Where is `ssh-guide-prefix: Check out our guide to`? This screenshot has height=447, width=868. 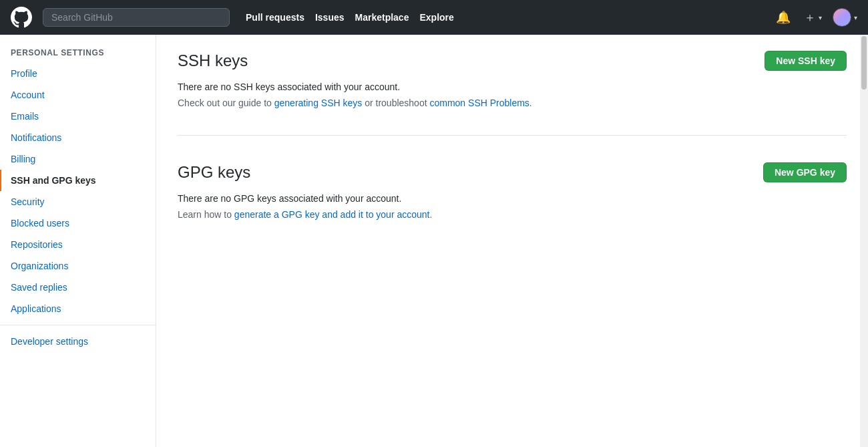 ssh-guide-prefix: Check out our guide to is located at coordinates (226, 103).